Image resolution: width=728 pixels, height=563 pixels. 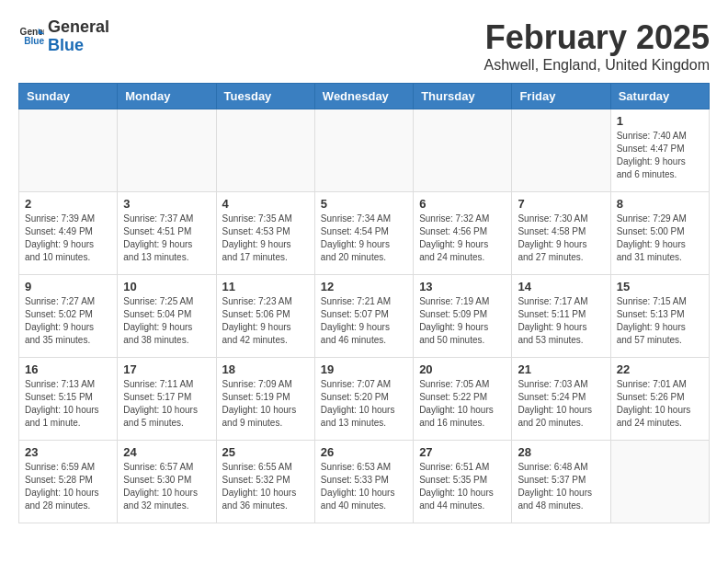 I want to click on day-number: 14, so click(x=561, y=287).